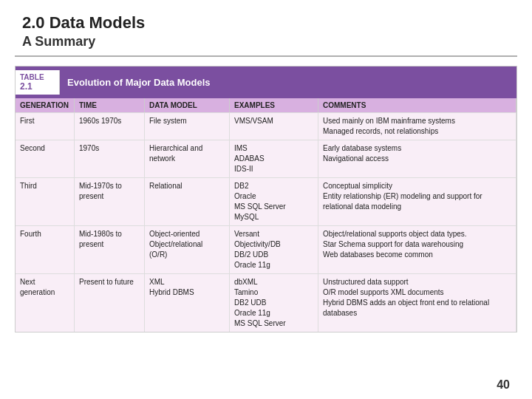 The image size is (532, 399). I want to click on table-header: TABLE 2.1 Evolution of Major Data Models, so click(266, 83).